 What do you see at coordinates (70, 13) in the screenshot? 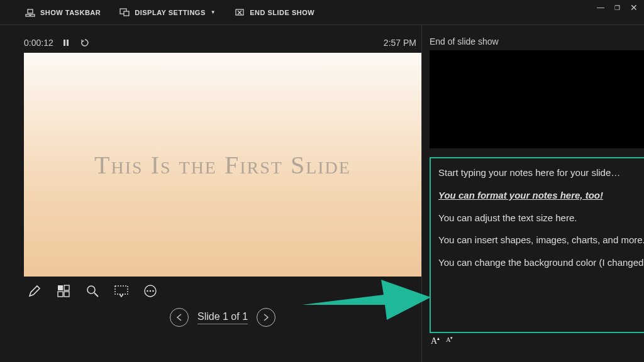
I see `show-taskbar-label: SHOW TASKBAR` at bounding box center [70, 13].